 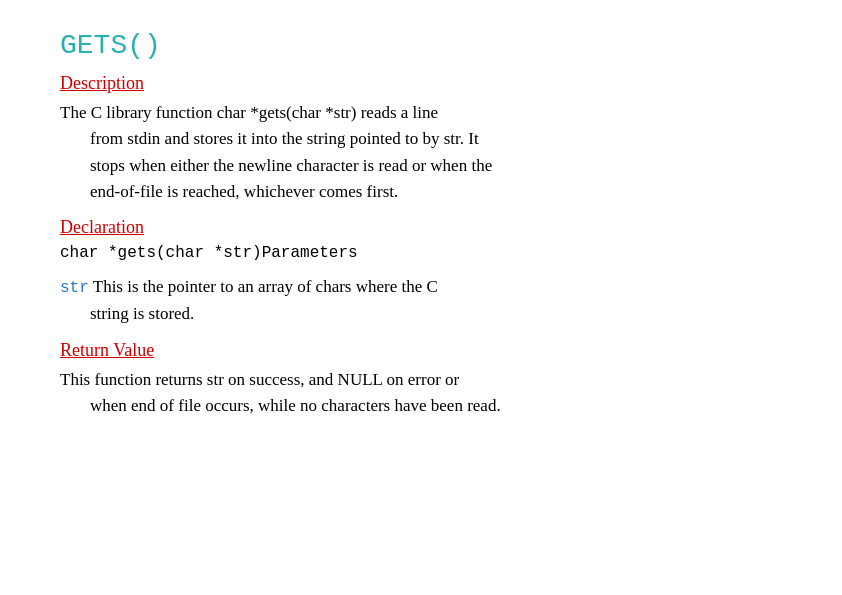 I want to click on return-block: This function returns str on success, an…, so click(x=421, y=394).